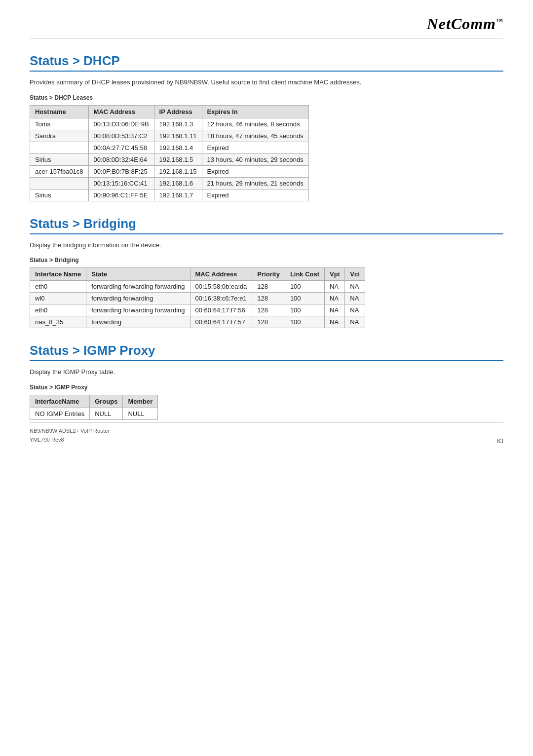  What do you see at coordinates (266, 62) in the screenshot?
I see `dhcp-section-title: Status > DHCP` at bounding box center [266, 62].